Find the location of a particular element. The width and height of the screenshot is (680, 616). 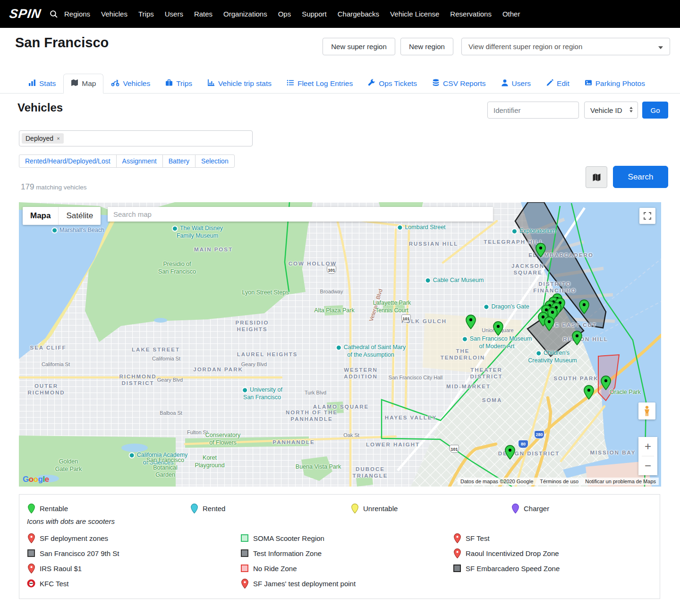

legend-label: SOMA Scooter Region is located at coordinates (289, 539).